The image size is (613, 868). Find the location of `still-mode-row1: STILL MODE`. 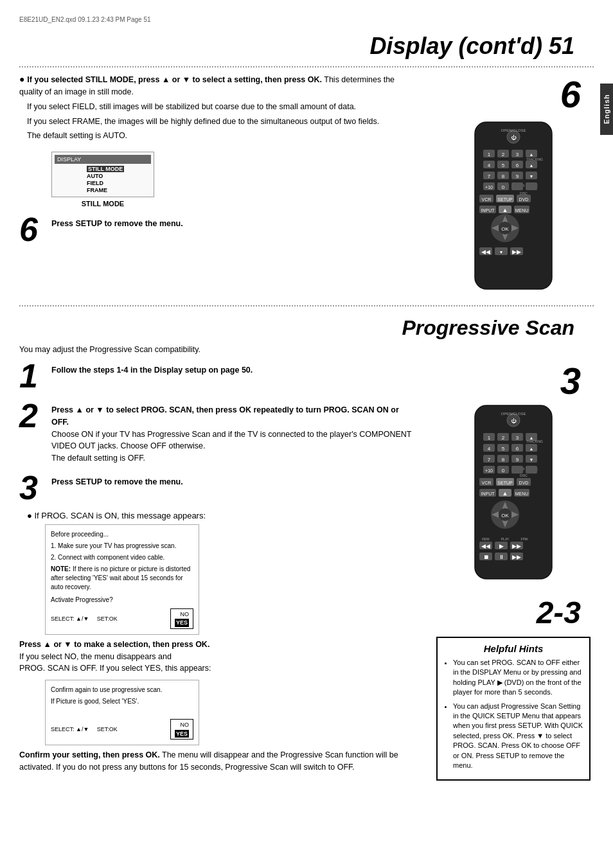

still-mode-row1: STILL MODE is located at coordinates (103, 169).